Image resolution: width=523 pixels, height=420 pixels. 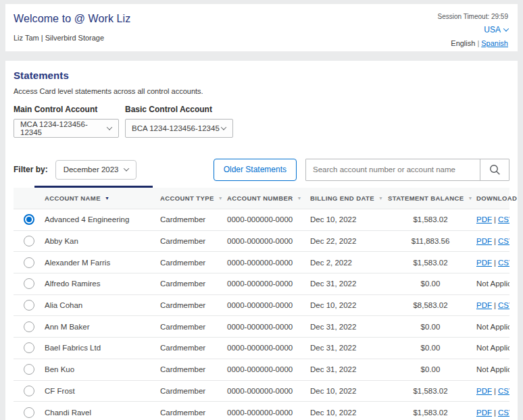 What do you see at coordinates (262, 348) in the screenshot?
I see `table-row: Bael Fabrics Ltd Cardmember 0000-000000-…` at bounding box center [262, 348].